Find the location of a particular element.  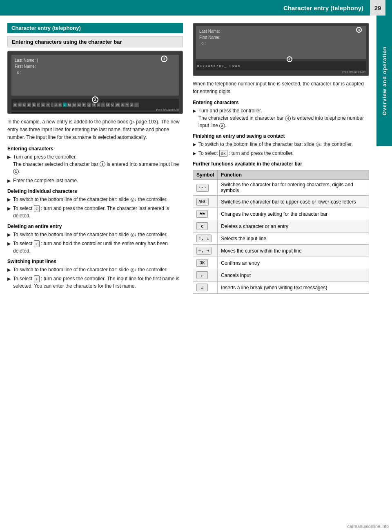

function-updown: Selects the input line is located at coordinates (293, 239).